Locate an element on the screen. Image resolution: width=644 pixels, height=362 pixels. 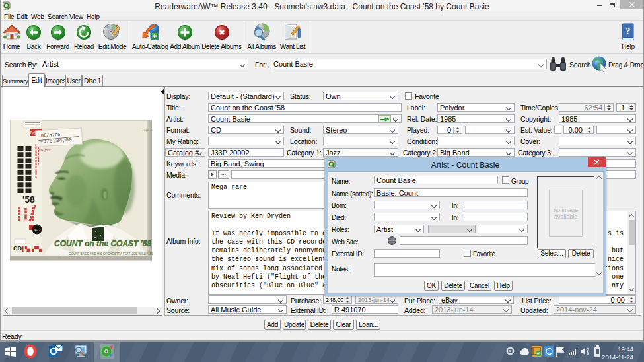
svg-text: J33P 300 is located at coordinates (147, 131).